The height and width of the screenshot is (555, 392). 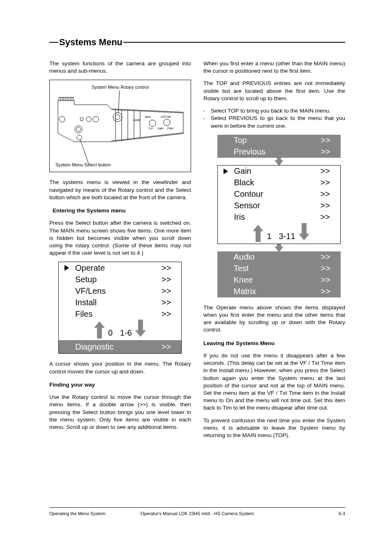 I want to click on menu-paging: 0 1-6, so click(x=120, y=330).